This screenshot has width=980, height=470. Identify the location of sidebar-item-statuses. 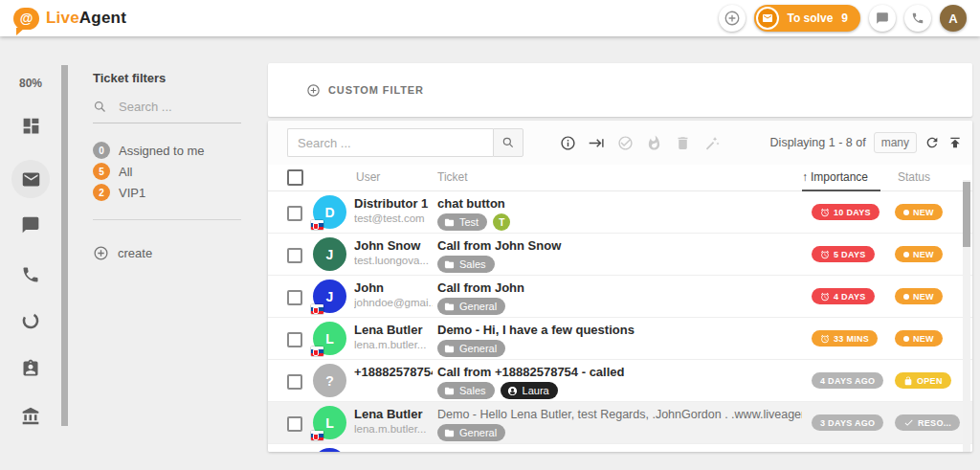
(31, 321).